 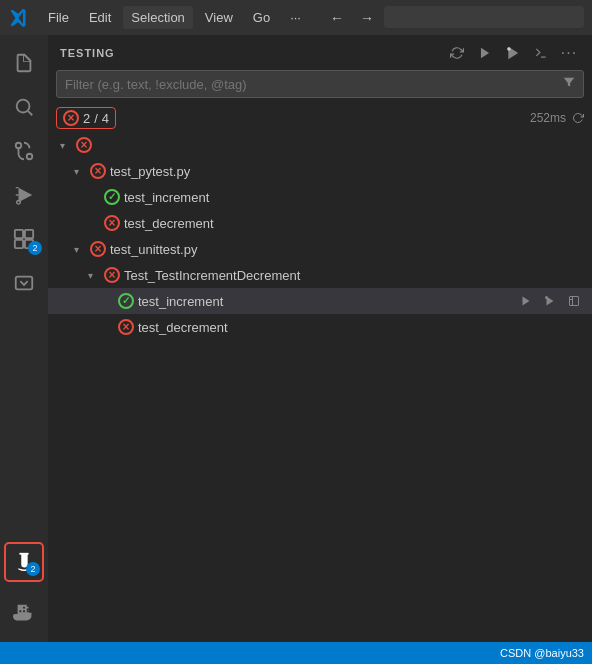 I want to click on open-source-icon, so click(x=574, y=301).